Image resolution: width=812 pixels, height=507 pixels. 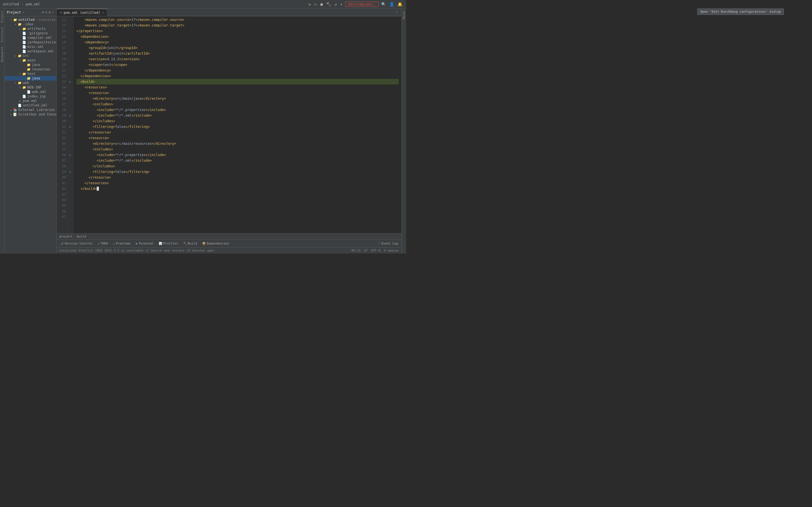 What do you see at coordinates (103, 13) in the screenshot?
I see `tab-close-button: ✕` at bounding box center [103, 13].